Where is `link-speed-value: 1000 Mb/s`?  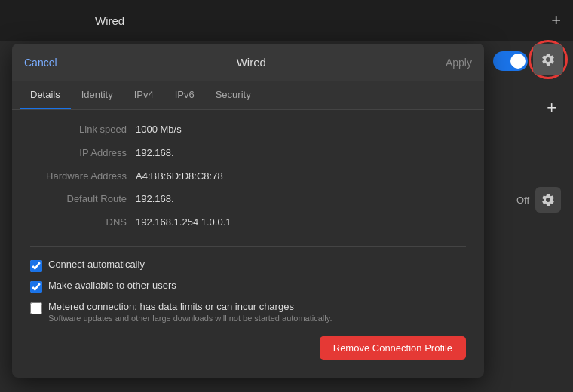 link-speed-value: 1000 Mb/s is located at coordinates (301, 130).